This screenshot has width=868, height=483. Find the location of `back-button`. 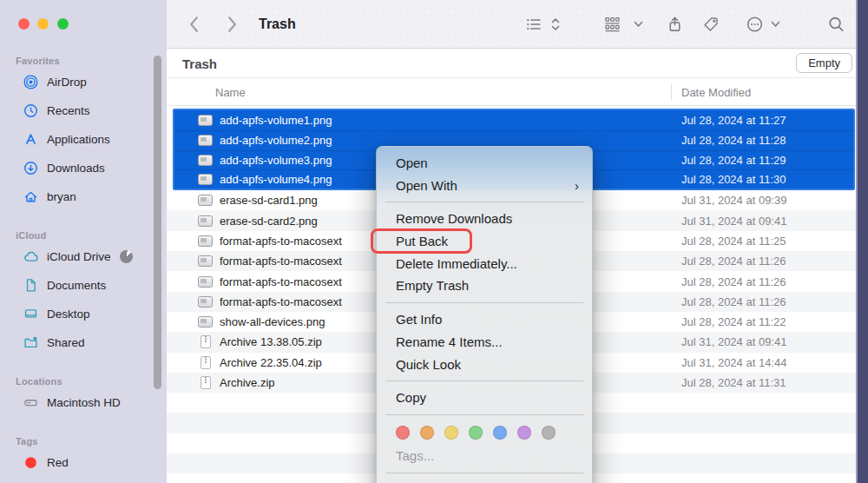

back-button is located at coordinates (194, 24).